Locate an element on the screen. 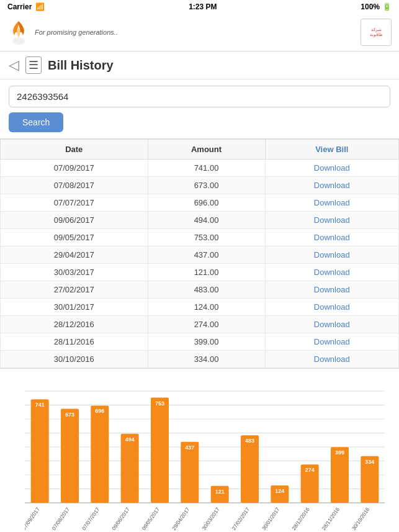 This screenshot has height=532, width=399. amount-cell: 399.00 is located at coordinates (206, 342).